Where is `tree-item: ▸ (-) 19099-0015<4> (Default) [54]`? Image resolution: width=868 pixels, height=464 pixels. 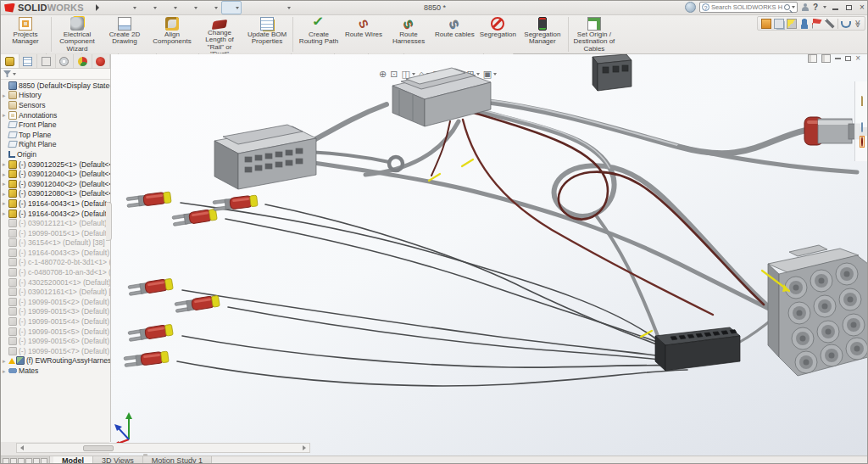 tree-item: ▸ (-) 19099-0015<4> (Default) [54] is located at coordinates (56, 321).